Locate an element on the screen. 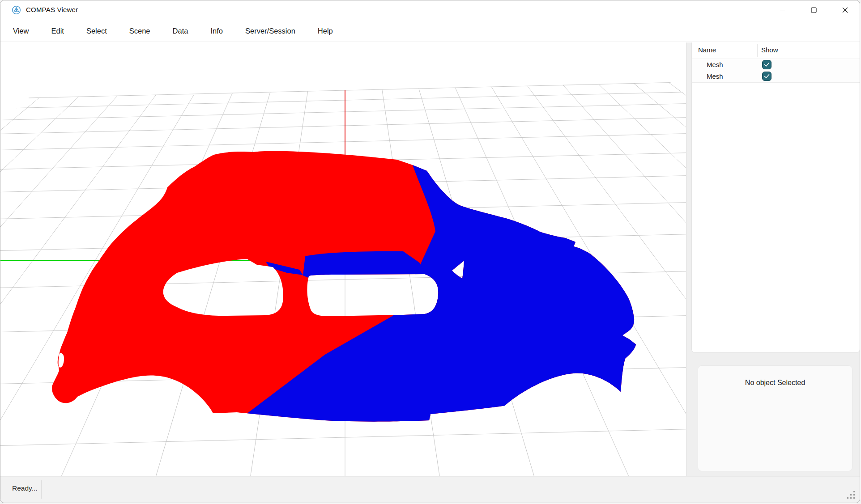  menu-item-view: View is located at coordinates (21, 31).